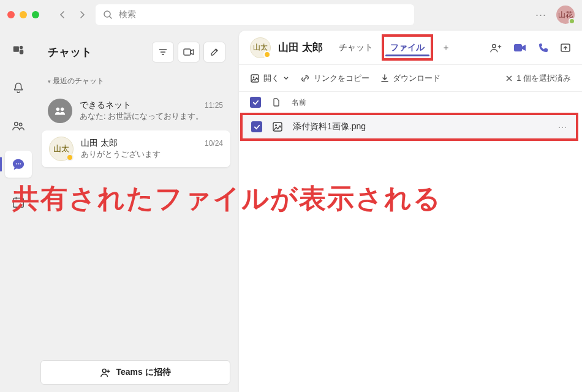  Describe the element at coordinates (407, 47) in the screenshot. I see `tab-file: ファイル` at that location.